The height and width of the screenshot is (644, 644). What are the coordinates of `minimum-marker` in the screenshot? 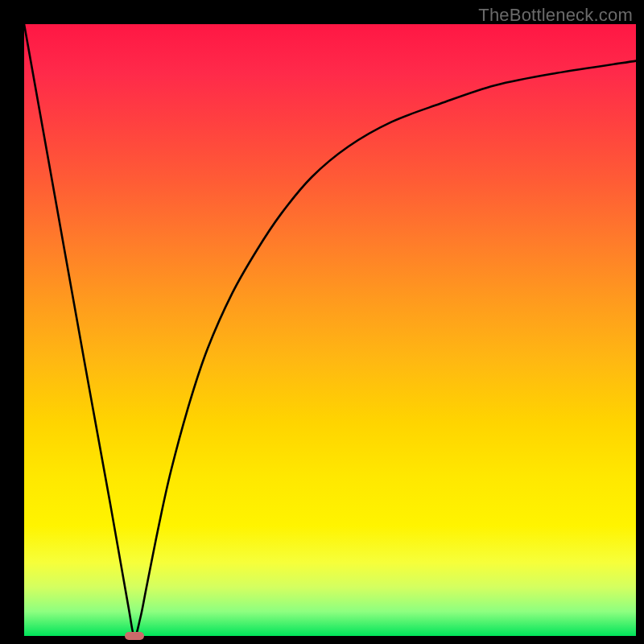 It's located at (134, 636).